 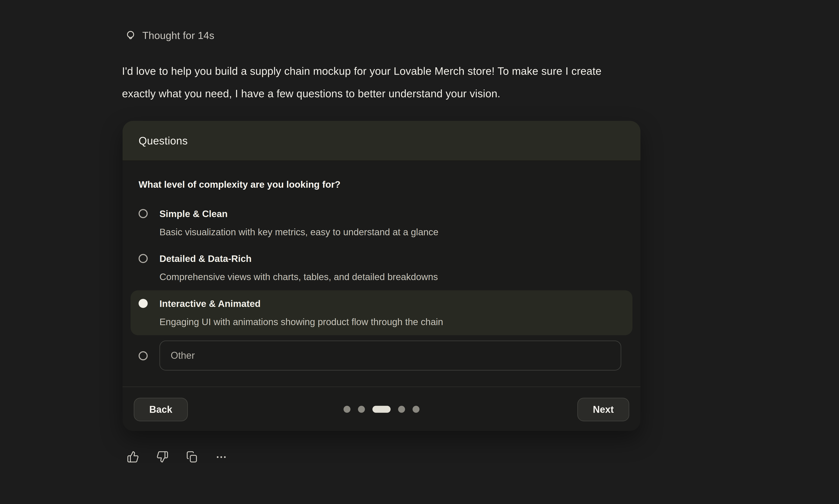 I want to click on radio-selected-icon, so click(x=143, y=304).